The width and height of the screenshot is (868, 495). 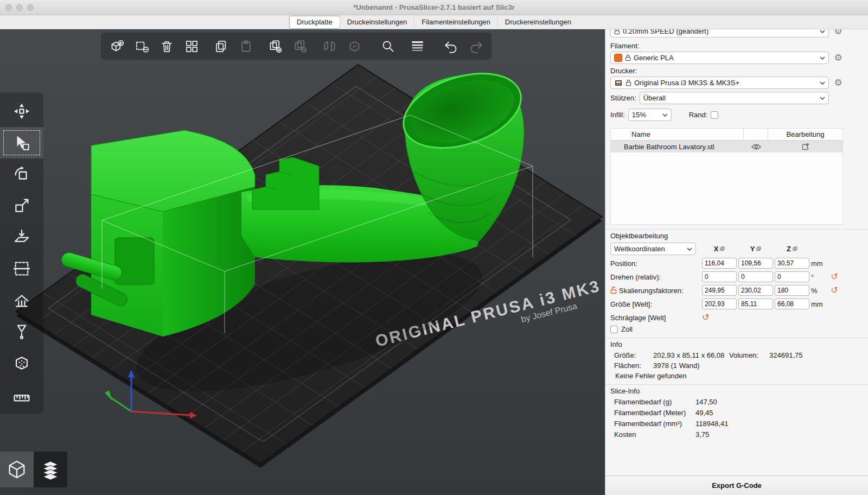 What do you see at coordinates (730, 98) in the screenshot?
I see `supports-value: Überall` at bounding box center [730, 98].